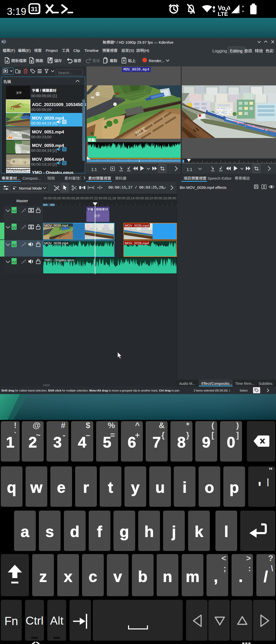 The height and width of the screenshot is (644, 276). I want to click on svg-text: LTE, so click(223, 14).